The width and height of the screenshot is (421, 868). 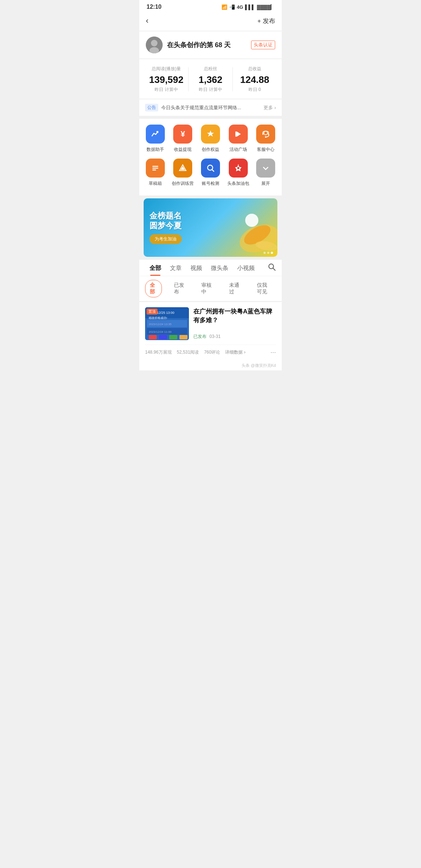 I want to click on revenue-label: 收益提现, so click(x=183, y=150).